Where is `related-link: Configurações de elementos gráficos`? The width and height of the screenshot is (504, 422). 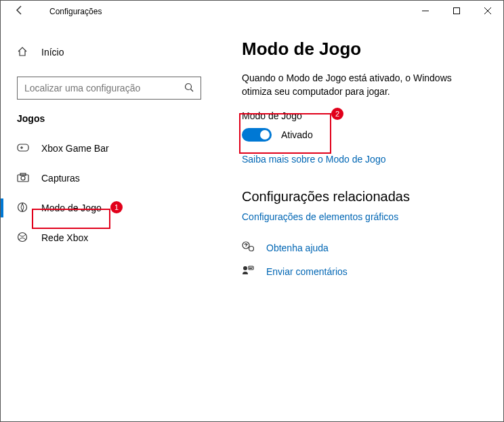
related-link: Configurações de elementos gráficos is located at coordinates (320, 217).